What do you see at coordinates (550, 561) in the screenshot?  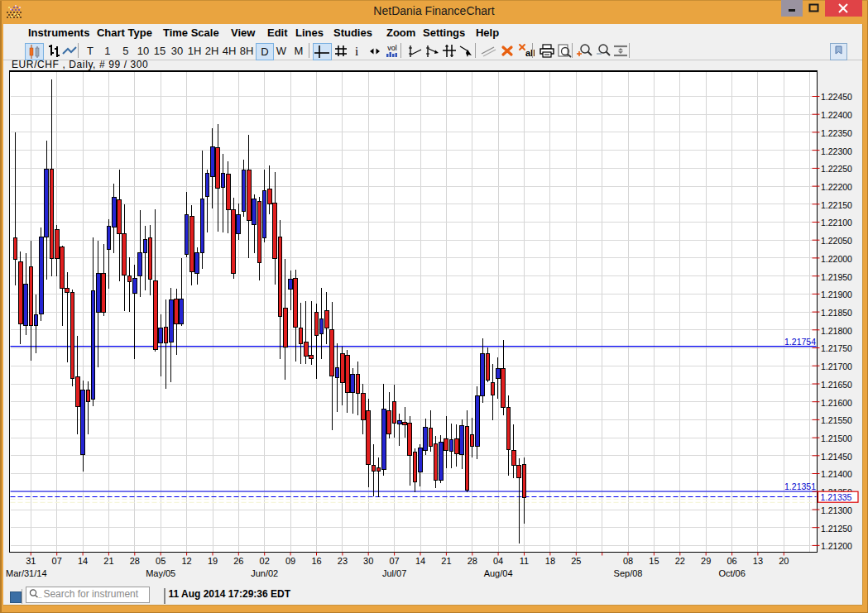 I see `svg-text: 18` at bounding box center [550, 561].